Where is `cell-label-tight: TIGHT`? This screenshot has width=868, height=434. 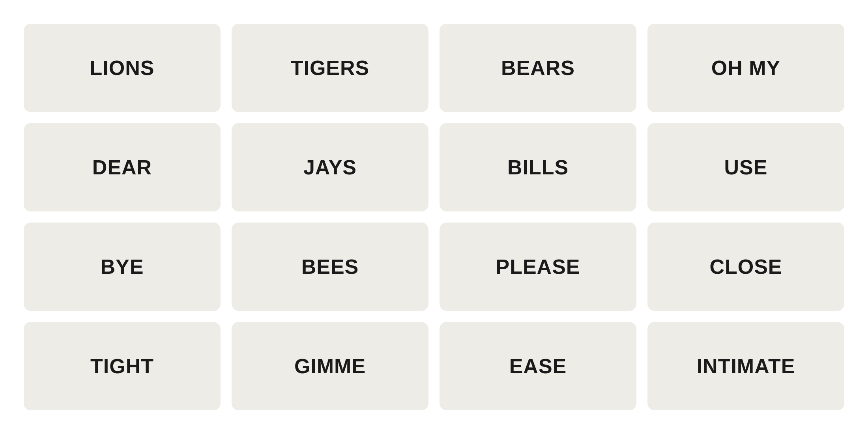 cell-label-tight: TIGHT is located at coordinates (122, 366).